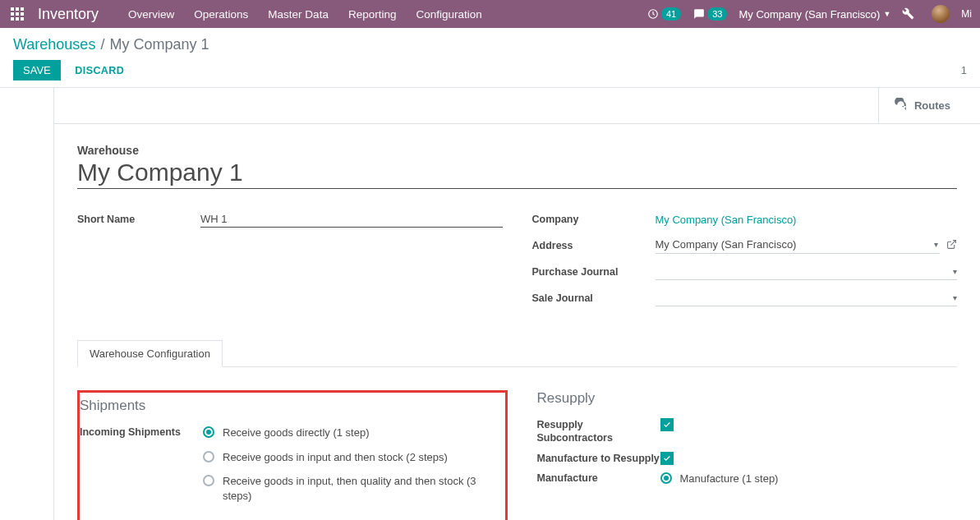 This screenshot has height=520, width=980. Describe the element at coordinates (352, 488) in the screenshot. I see `incoming-option-3: Receive goods in input, then quality and…` at that location.